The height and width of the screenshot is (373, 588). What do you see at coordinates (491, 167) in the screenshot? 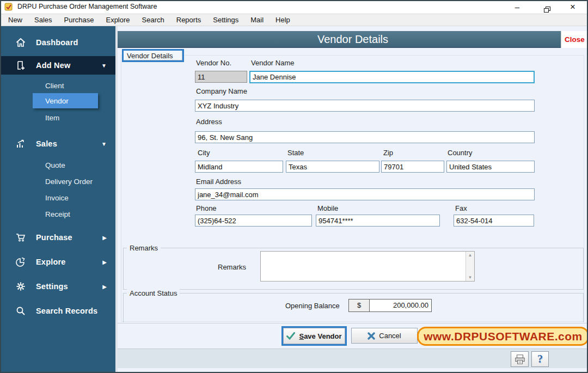
I see `country-field` at bounding box center [491, 167].